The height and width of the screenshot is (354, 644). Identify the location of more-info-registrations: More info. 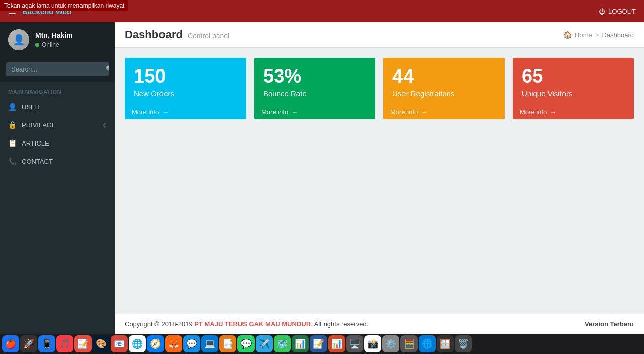
(404, 112).